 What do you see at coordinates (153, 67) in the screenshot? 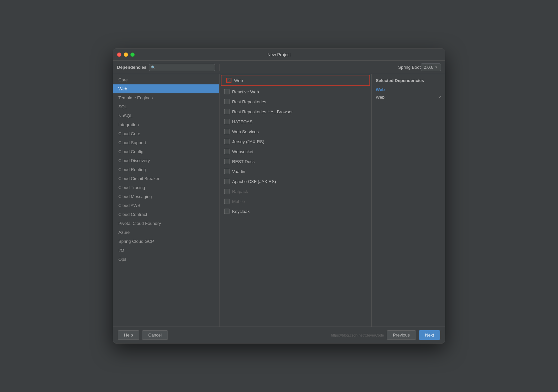
I see `search-icon: 🔍` at bounding box center [153, 67].